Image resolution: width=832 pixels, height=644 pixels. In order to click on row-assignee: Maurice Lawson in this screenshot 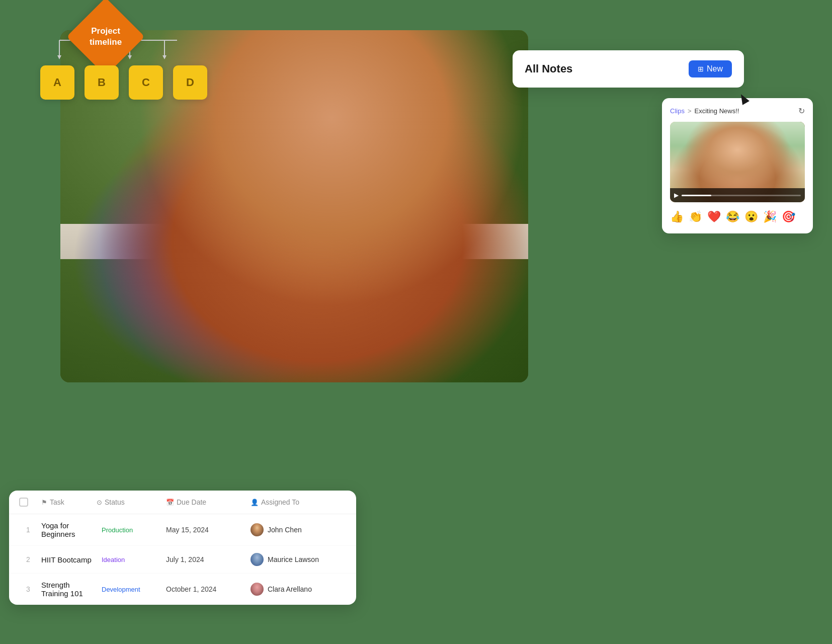, I will do `click(298, 559)`.